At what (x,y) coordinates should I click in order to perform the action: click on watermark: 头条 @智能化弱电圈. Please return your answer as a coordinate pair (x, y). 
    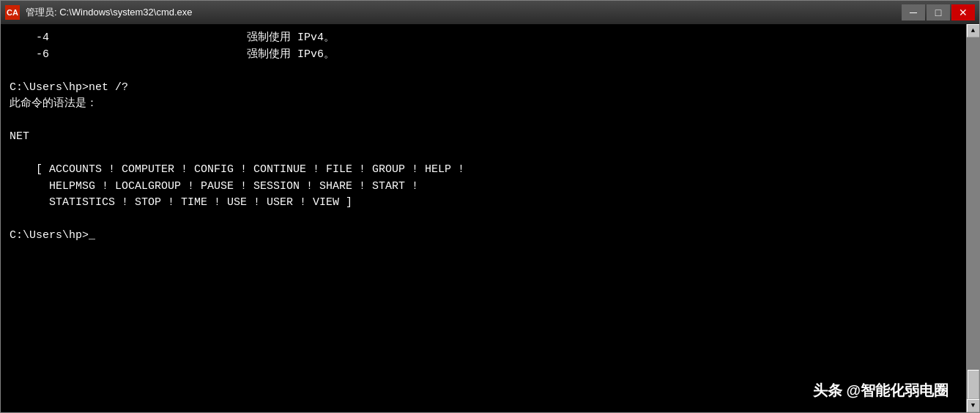
    Looking at the image, I should click on (880, 391).